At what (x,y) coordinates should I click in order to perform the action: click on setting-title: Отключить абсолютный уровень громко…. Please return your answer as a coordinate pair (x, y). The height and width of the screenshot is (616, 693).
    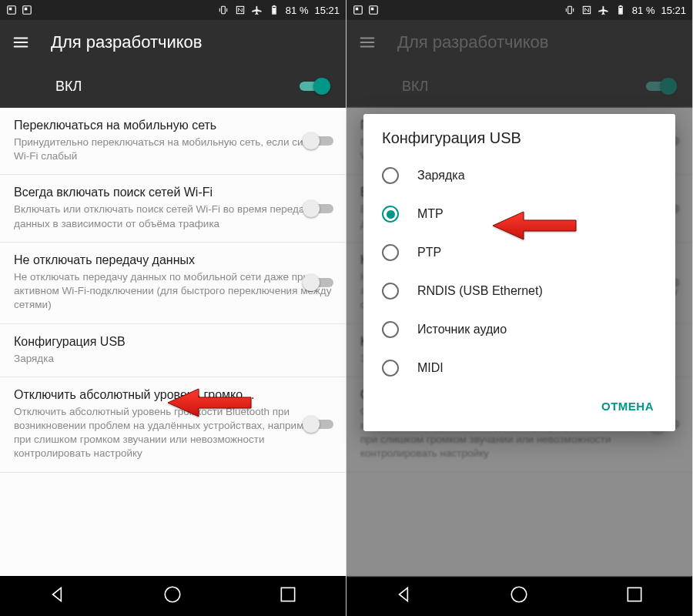
    Looking at the image, I should click on (172, 395).